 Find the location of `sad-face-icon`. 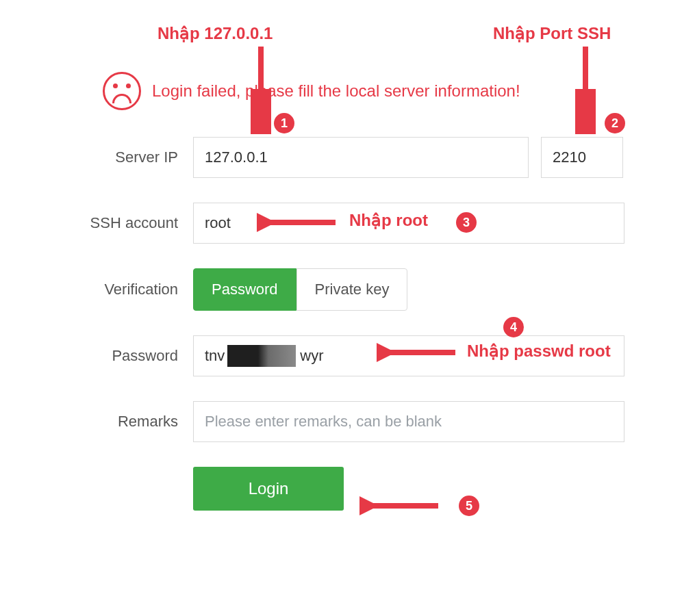

sad-face-icon is located at coordinates (122, 91).